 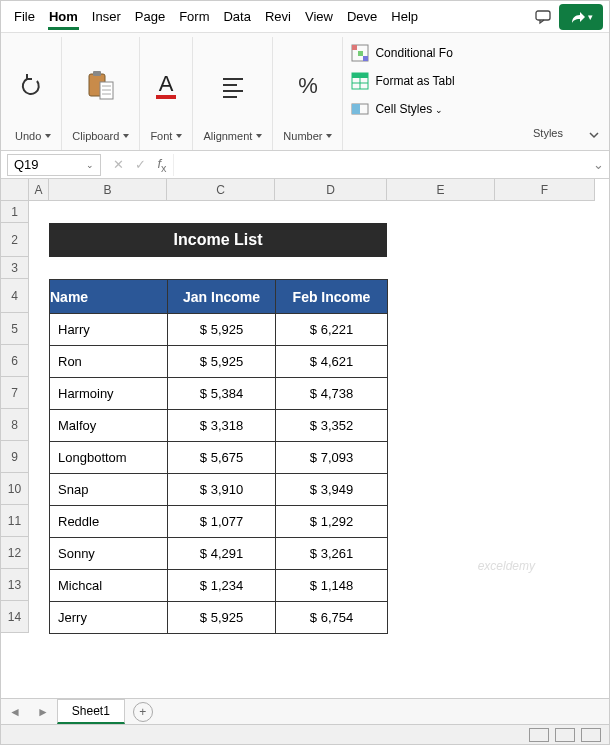 I want to click on table-cell: Harmoiny, so click(x=109, y=394).